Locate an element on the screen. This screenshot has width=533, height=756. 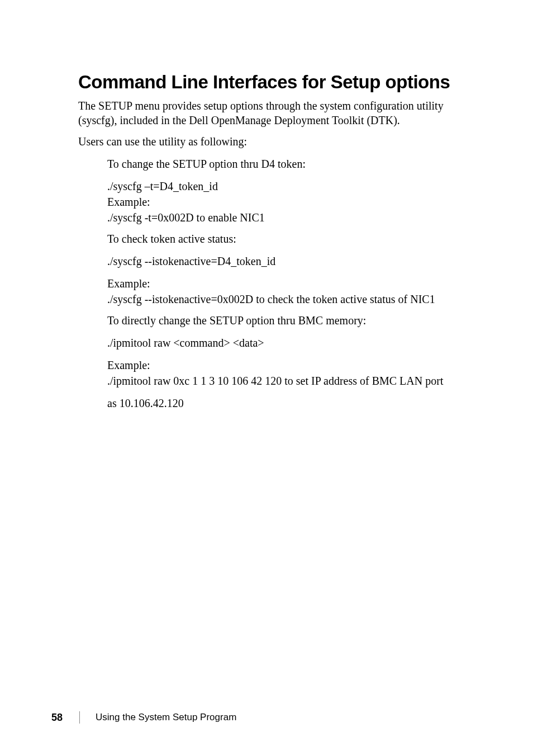
page-number: 58 is located at coordinates (57, 718).